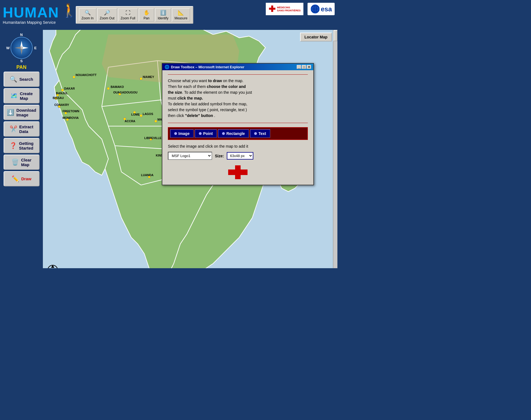 This screenshot has width=531, height=420. What do you see at coordinates (22, 112) in the screenshot?
I see `download-image-button: ⬇️ DownloadImage` at bounding box center [22, 112].